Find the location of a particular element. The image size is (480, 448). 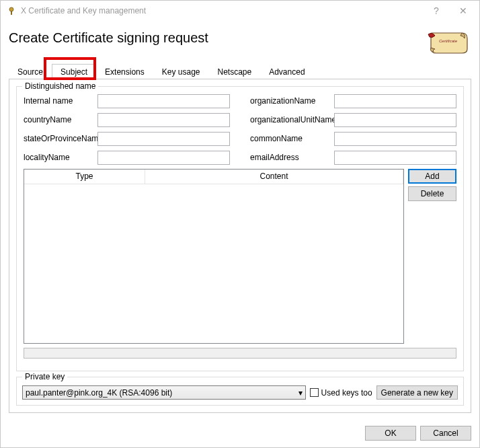

internal-name-field is located at coordinates (164, 101).